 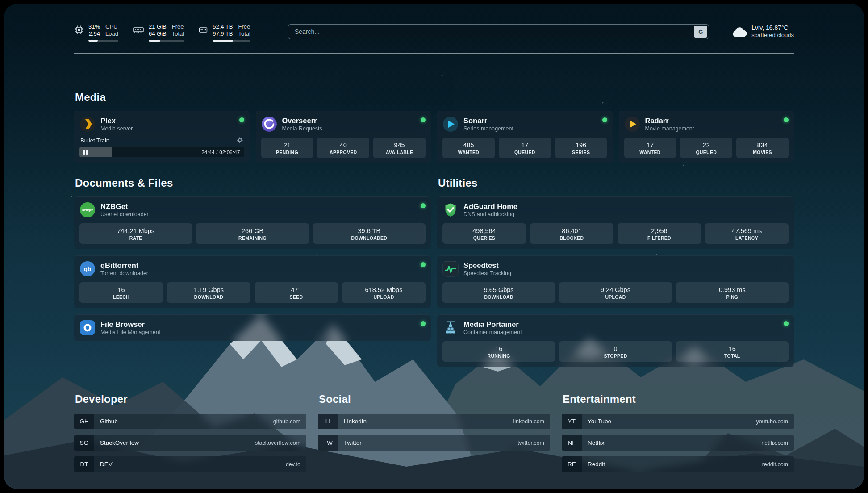 What do you see at coordinates (384, 292) in the screenshot?
I see `qbittorrent-stat-upload: 618.52 Mbps UPLOAD` at bounding box center [384, 292].